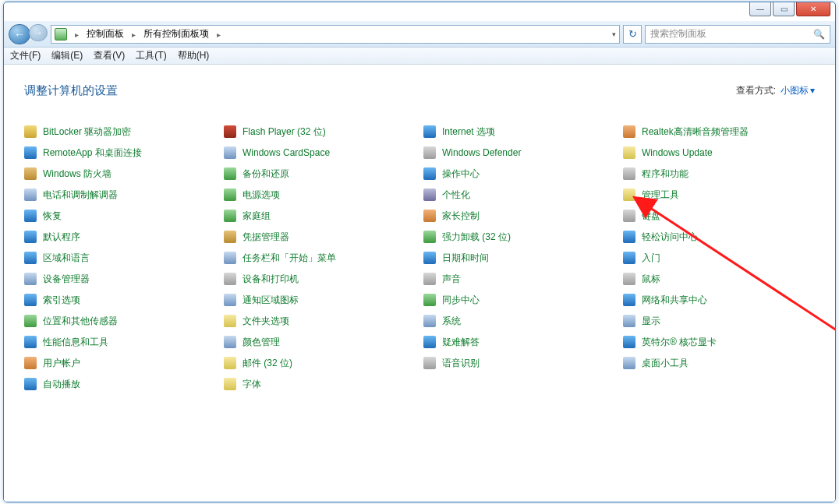 Image resolution: width=839 pixels, height=504 pixels. I want to click on back-button: ←, so click(19, 34).